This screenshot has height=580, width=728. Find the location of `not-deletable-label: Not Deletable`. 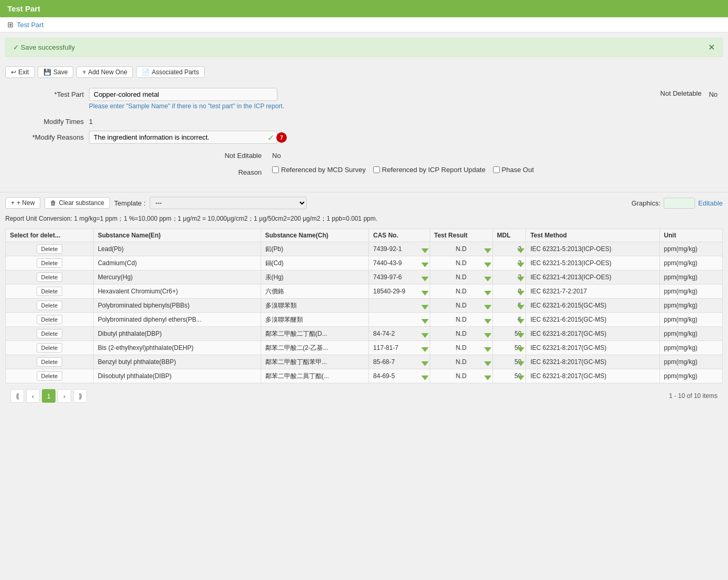

not-deletable-label: Not Deletable is located at coordinates (681, 93).